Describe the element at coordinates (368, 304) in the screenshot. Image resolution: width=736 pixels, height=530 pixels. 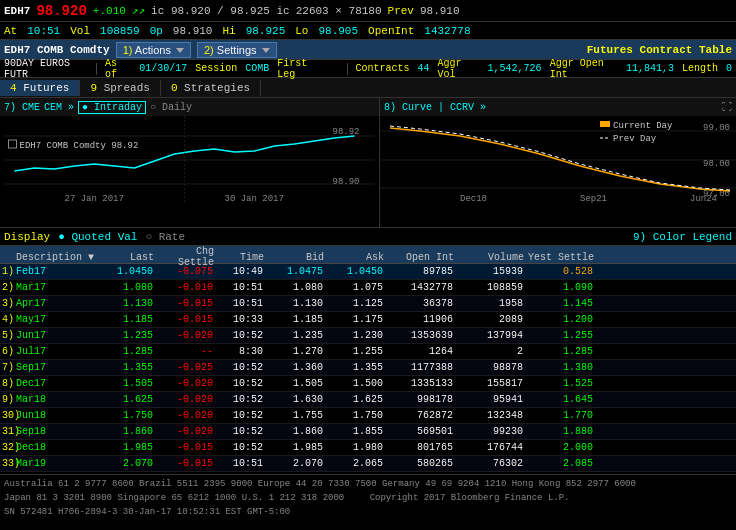
I see `table-row: 3)Apr171.130-0.01510:511.1301.1253637819…` at that location.